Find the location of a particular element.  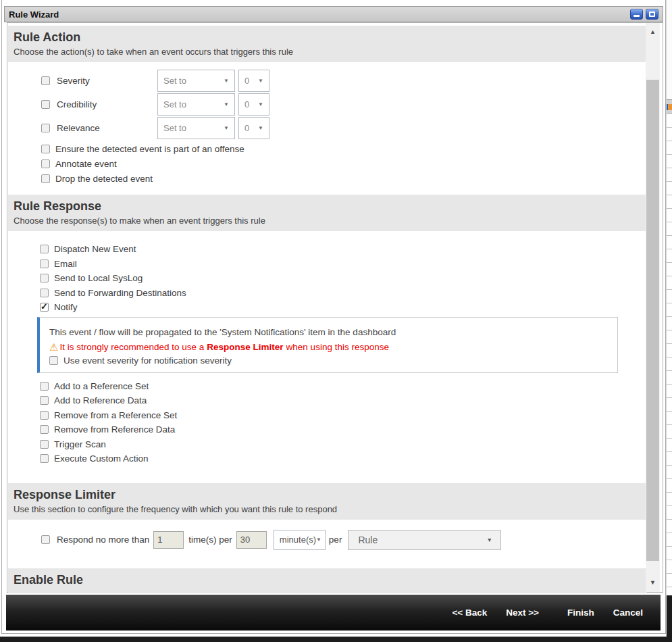

response-limiter-section-header: Response Limiter Use this section to con… is located at coordinates (328, 501).